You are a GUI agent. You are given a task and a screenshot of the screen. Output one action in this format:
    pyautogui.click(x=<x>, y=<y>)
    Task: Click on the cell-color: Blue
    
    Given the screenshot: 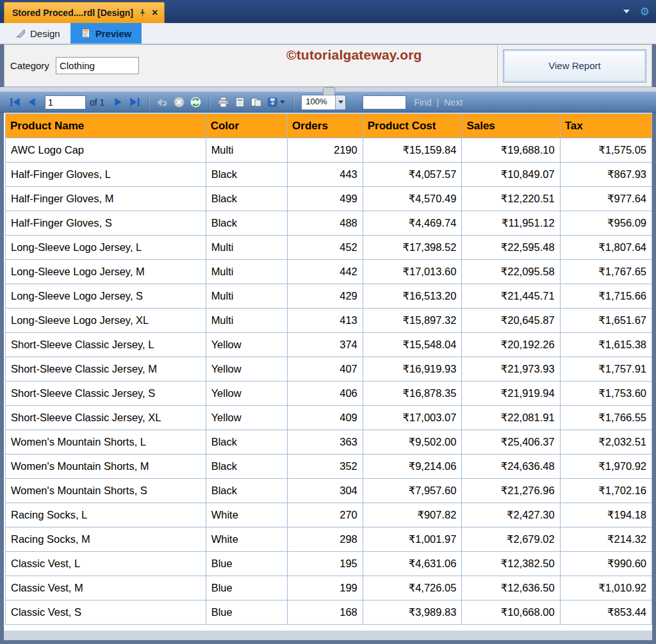 What is the action you would take?
    pyautogui.click(x=246, y=588)
    